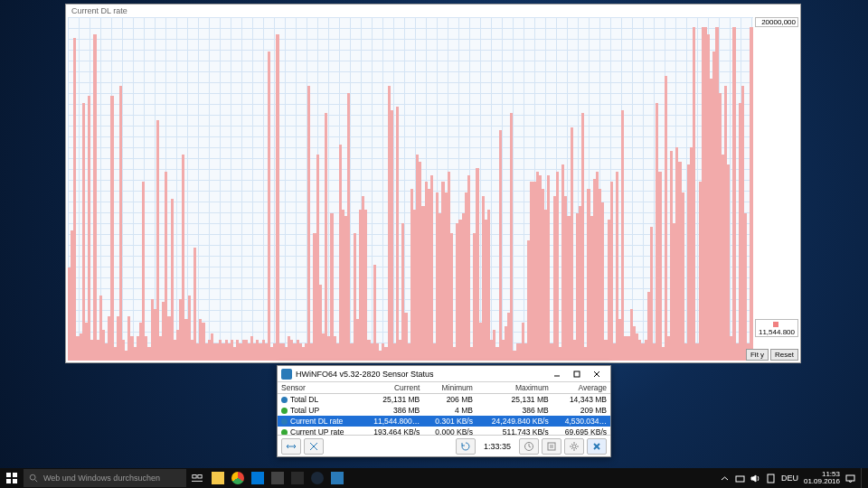 This screenshot has height=488, width=868. I want to click on col-maximum: Maximum, so click(514, 389).